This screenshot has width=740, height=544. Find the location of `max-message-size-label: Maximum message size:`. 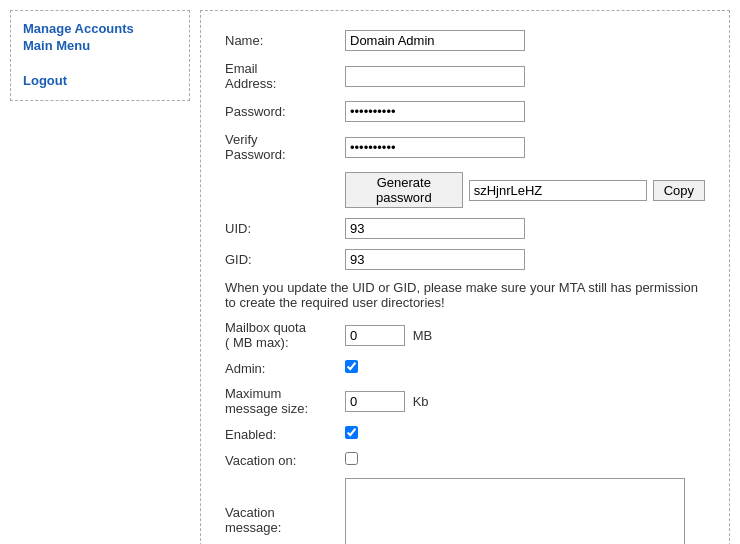

max-message-size-label: Maximum message size: is located at coordinates (281, 401).